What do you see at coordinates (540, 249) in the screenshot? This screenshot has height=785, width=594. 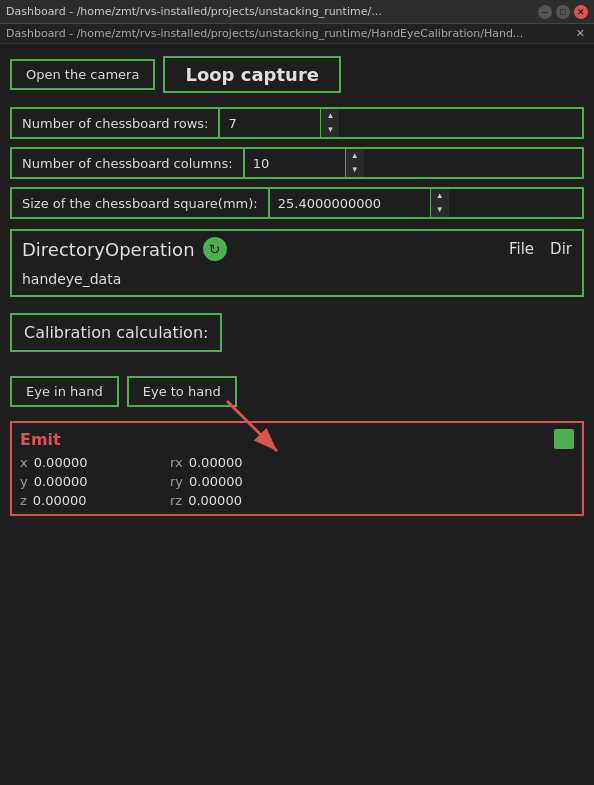 I see `directory-links: File Dir` at bounding box center [540, 249].